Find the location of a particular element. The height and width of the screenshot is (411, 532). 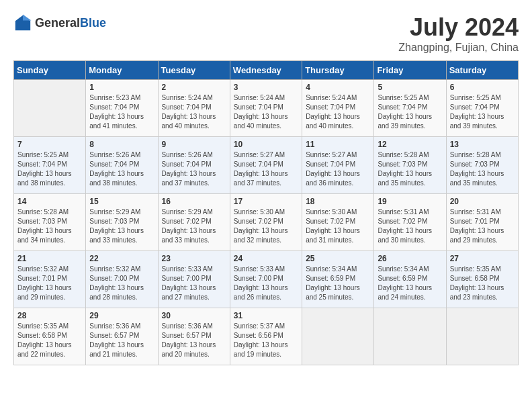

week-row-1: 1Sunrise: 5:23 AMSunset: 7:04 PMDaylight… is located at coordinates (266, 109).